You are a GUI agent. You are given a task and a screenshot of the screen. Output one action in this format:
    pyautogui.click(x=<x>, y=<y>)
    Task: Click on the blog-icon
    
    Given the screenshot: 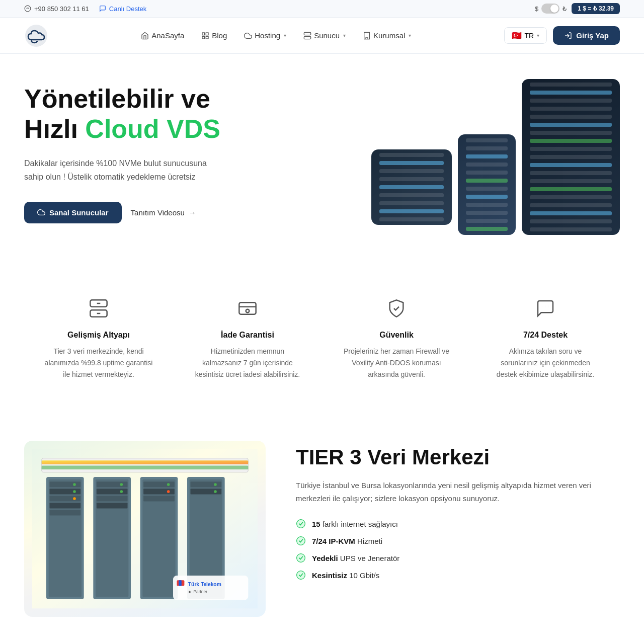 What is the action you would take?
    pyautogui.click(x=205, y=36)
    